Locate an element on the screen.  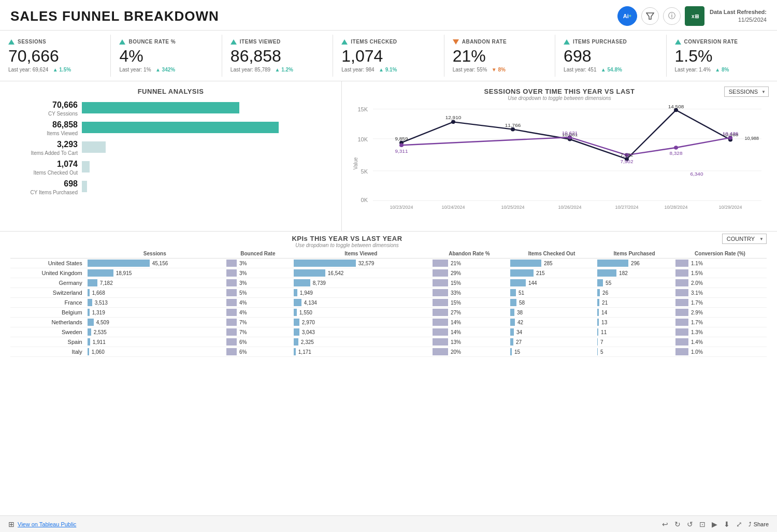
country-cell: Italy is located at coordinates (48, 352).